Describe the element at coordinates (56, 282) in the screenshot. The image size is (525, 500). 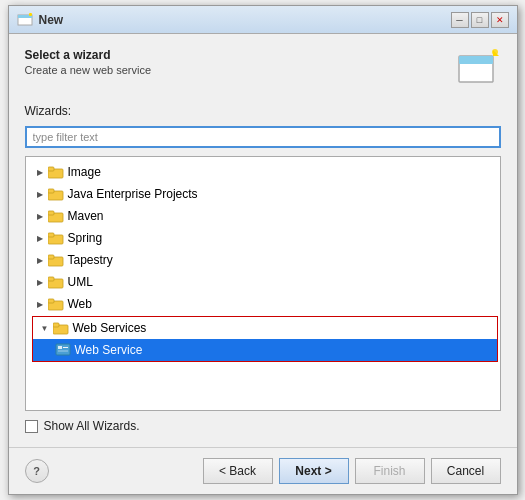
I see `folder-icon-uml` at that location.